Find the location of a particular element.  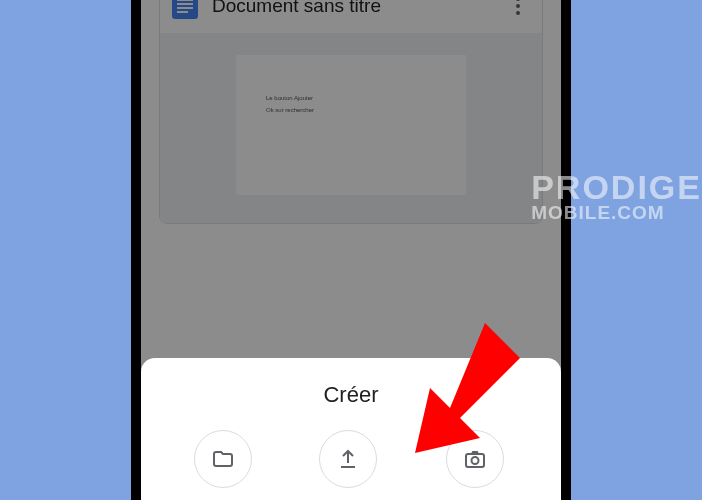

import-button: Importer is located at coordinates (348, 465).